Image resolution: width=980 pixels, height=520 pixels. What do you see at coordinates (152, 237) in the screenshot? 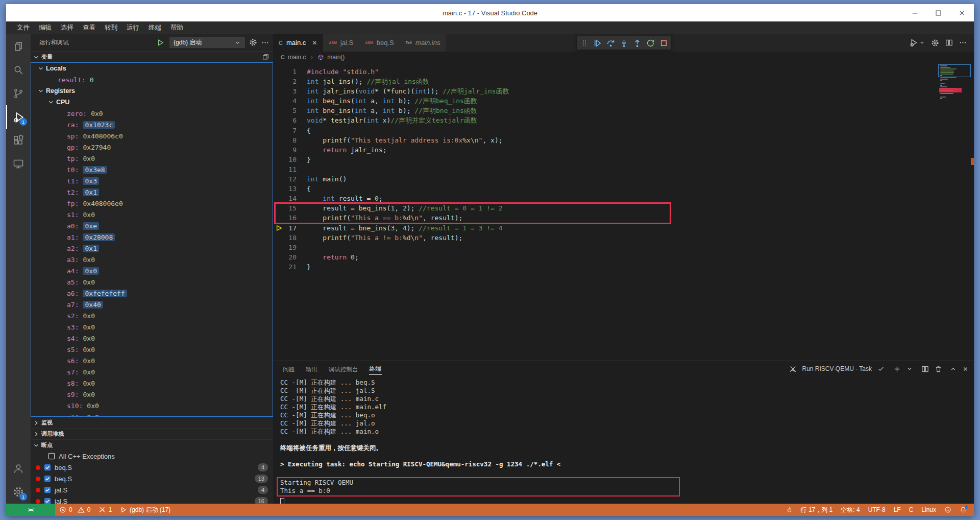
I see `register-row-a1: a1:0x28008` at bounding box center [152, 237].